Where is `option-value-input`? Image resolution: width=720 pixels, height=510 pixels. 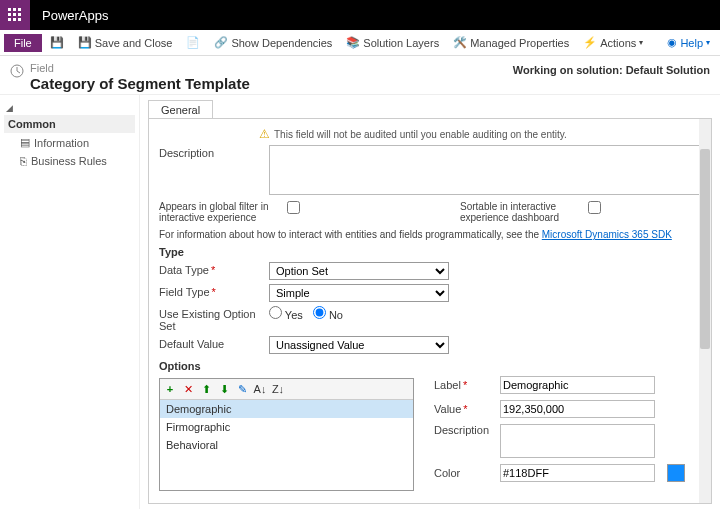 option-value-input is located at coordinates (578, 409).